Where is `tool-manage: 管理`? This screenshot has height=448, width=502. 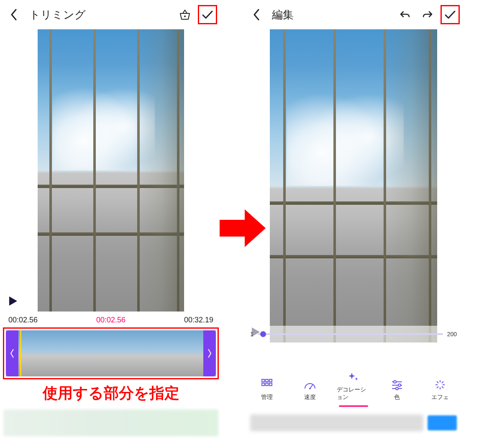 tool-manage: 管理 is located at coordinates (267, 390).